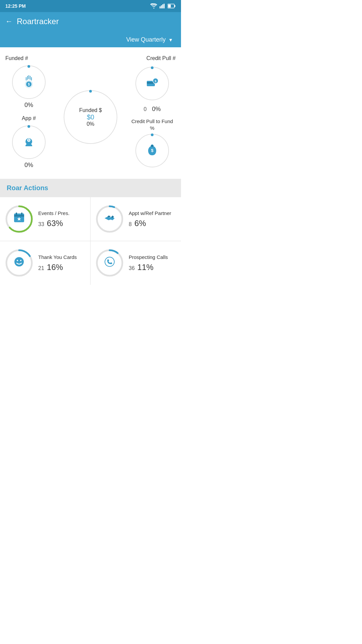 This screenshot has width=362, height=644. Describe the element at coordinates (171, 40) in the screenshot. I see `dropdown-arrow-icon: ▼` at that location.